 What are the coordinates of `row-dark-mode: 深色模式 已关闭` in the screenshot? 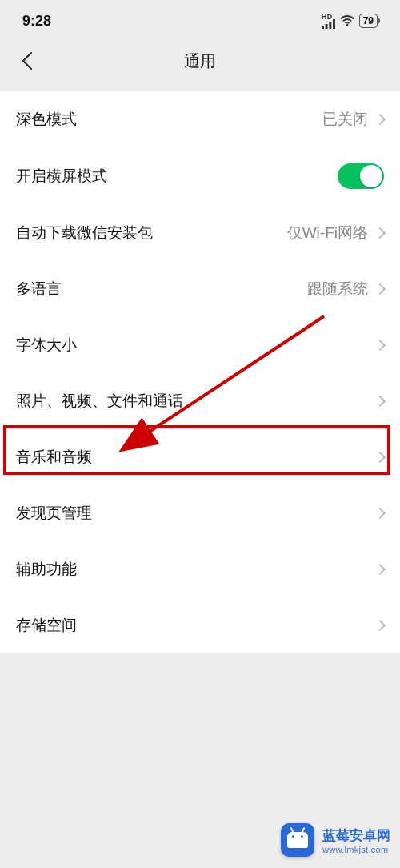 It's located at (200, 119).